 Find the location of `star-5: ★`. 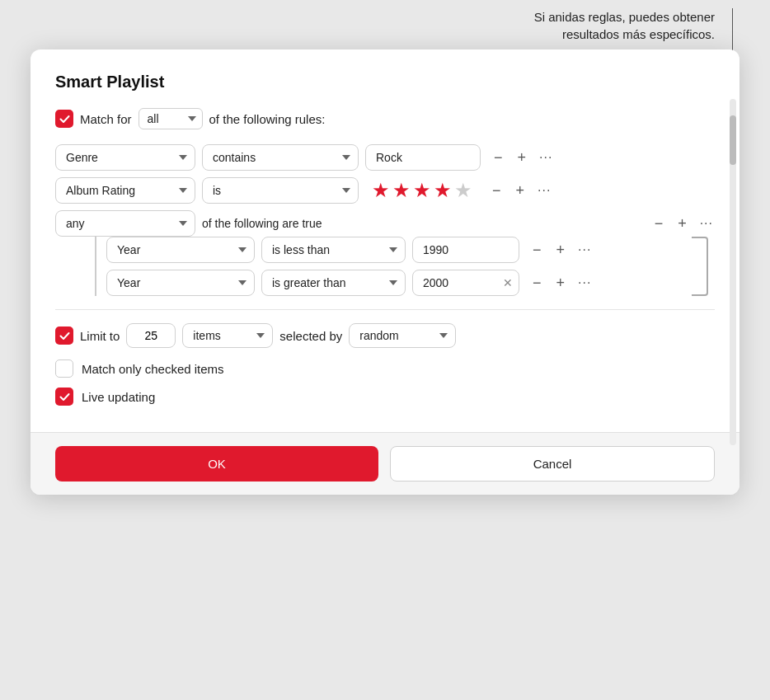

star-5: ★ is located at coordinates (463, 190).